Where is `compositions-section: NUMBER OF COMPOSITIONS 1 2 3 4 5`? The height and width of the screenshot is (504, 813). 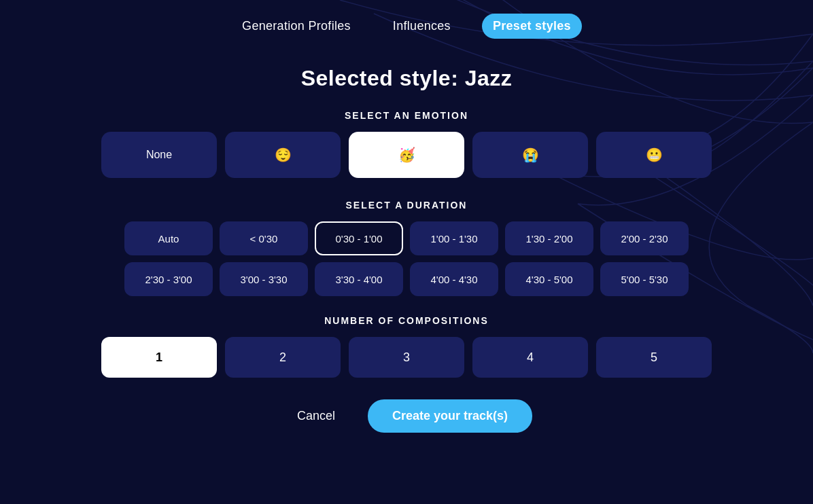 compositions-section: NUMBER OF COMPOSITIONS 1 2 3 4 5 is located at coordinates (406, 346).